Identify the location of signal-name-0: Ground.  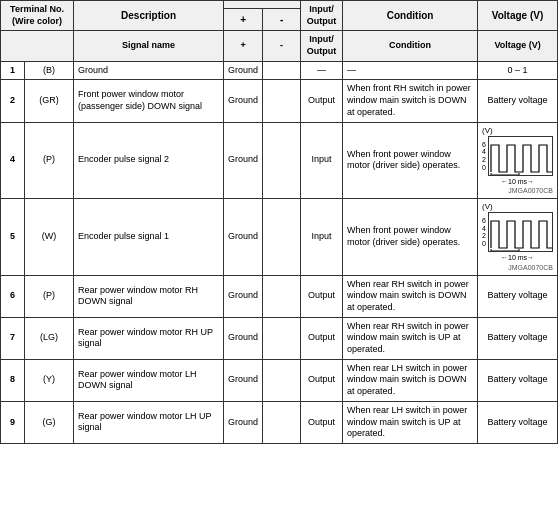
(149, 70).